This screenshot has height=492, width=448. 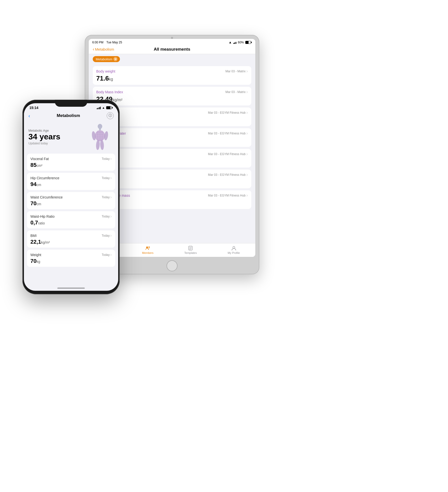 I want to click on filter-chip-remove-button: ✕, so click(x=115, y=59).